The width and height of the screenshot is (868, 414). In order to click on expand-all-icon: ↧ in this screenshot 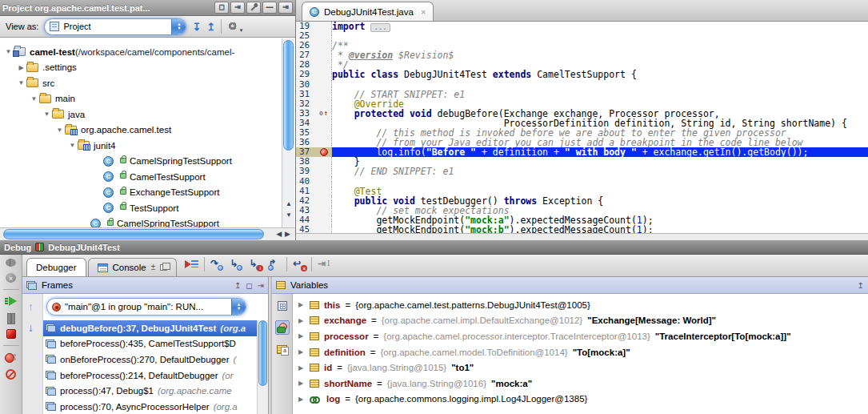, I will do `click(197, 27)`.